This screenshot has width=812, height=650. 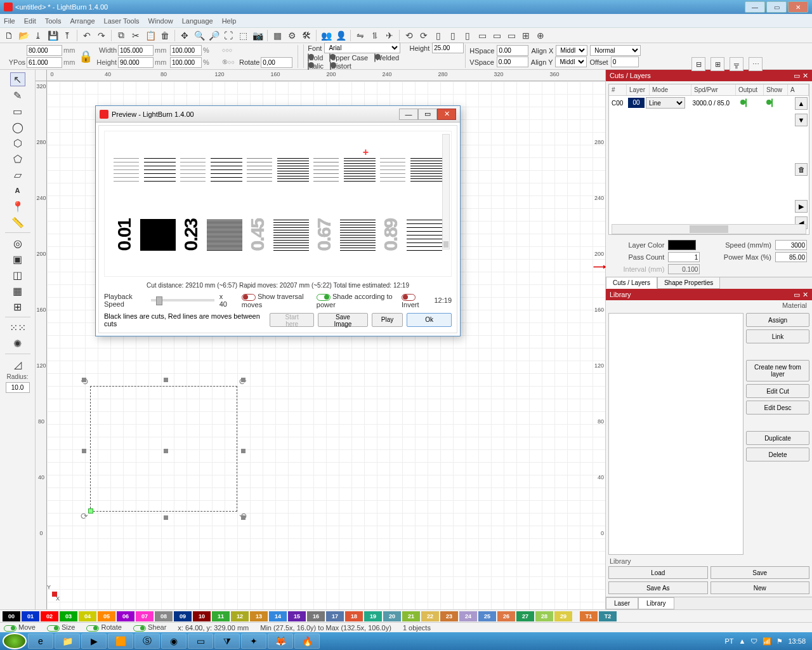 I want to click on delete-icon: 🗑, so click(x=165, y=36).